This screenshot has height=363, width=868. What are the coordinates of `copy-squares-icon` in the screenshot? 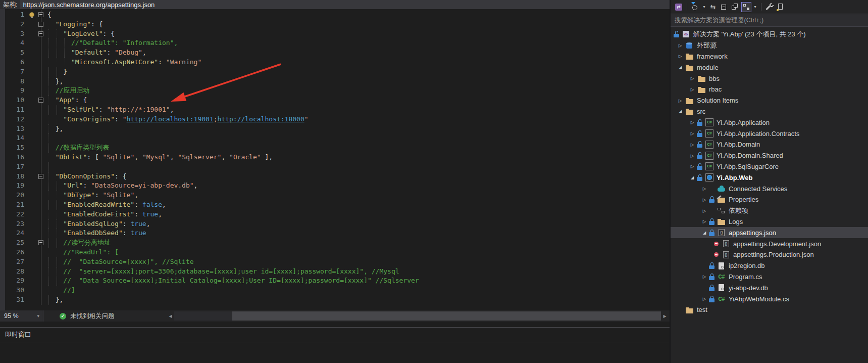 It's located at (735, 7).